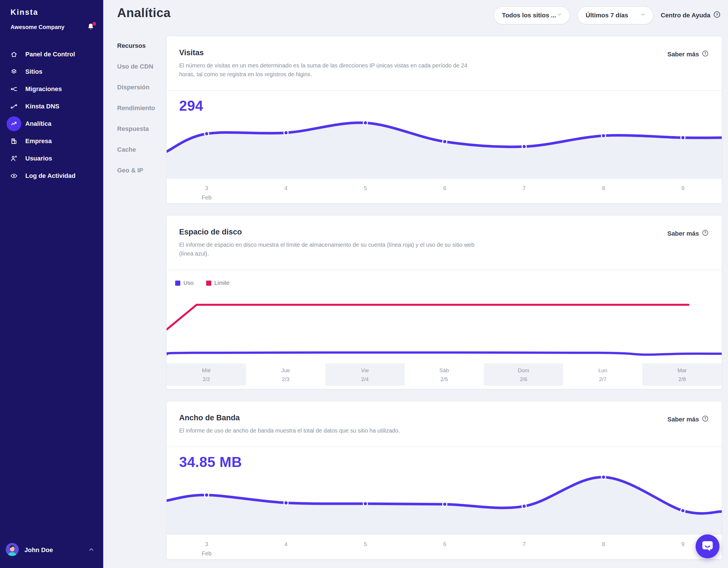 This screenshot has width=728, height=568. I want to click on dns-icon, so click(14, 106).